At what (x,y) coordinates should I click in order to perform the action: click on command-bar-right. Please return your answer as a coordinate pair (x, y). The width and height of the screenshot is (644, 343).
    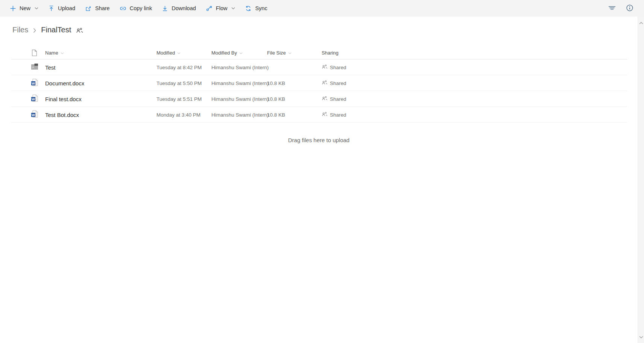
    Looking at the image, I should click on (621, 8).